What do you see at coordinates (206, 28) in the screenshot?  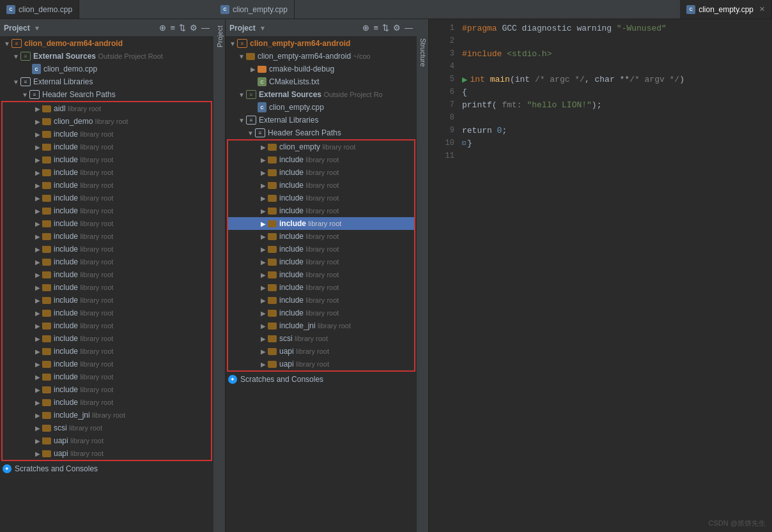 I see `collapse-icon-left: —` at bounding box center [206, 28].